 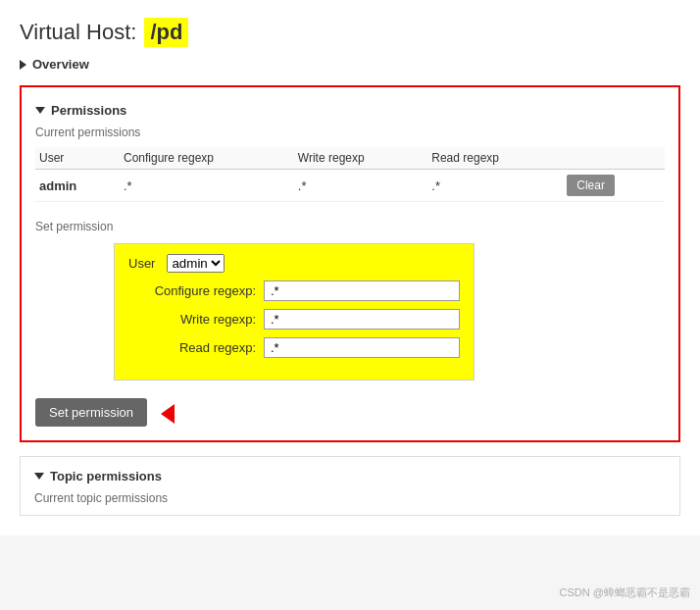 I want to click on arrow-indicator, so click(x=168, y=414).